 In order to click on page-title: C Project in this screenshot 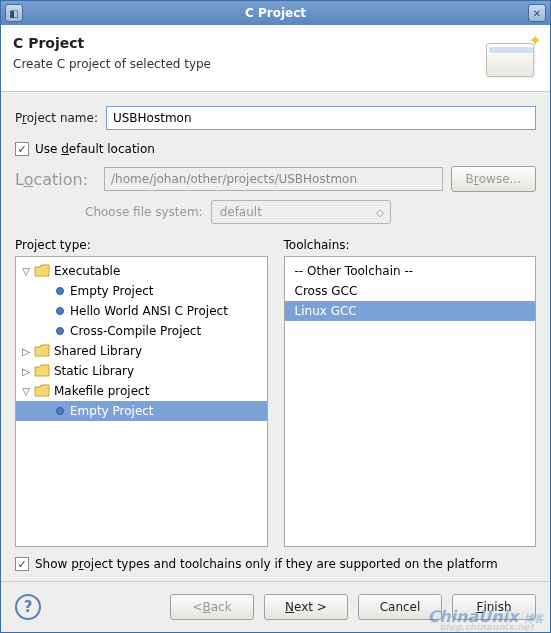, I will do `click(250, 43)`.